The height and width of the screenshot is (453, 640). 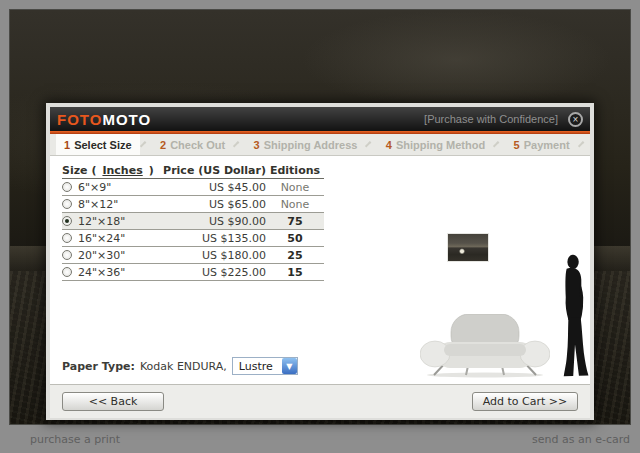 What do you see at coordinates (193, 188) in the screenshot?
I see `table-row: 6"×9" US $45.00 None` at bounding box center [193, 188].